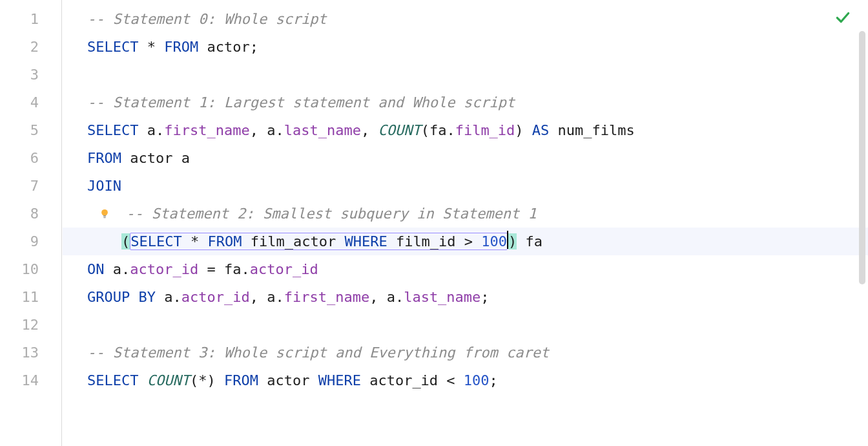 The width and height of the screenshot is (868, 446). What do you see at coordinates (319, 242) in the screenshot?
I see `selection-box: SELECT * FROM film_actor WHERE film_id >…` at bounding box center [319, 242].